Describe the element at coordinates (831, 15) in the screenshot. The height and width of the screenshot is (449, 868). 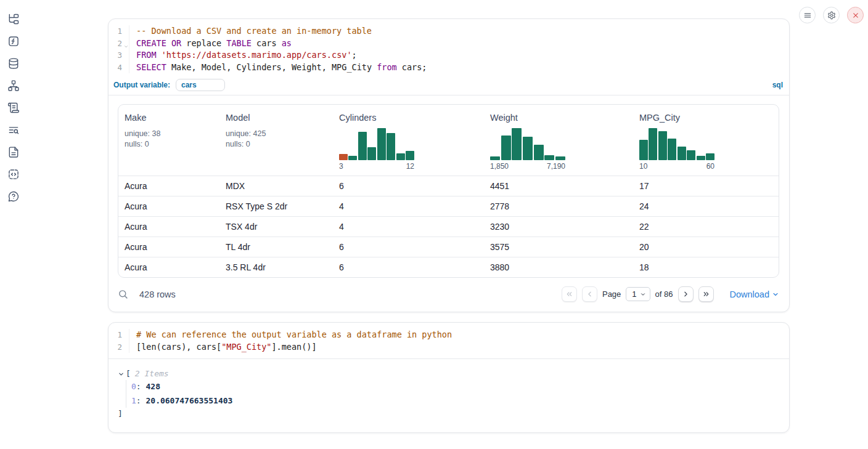
I see `window-controls` at that location.